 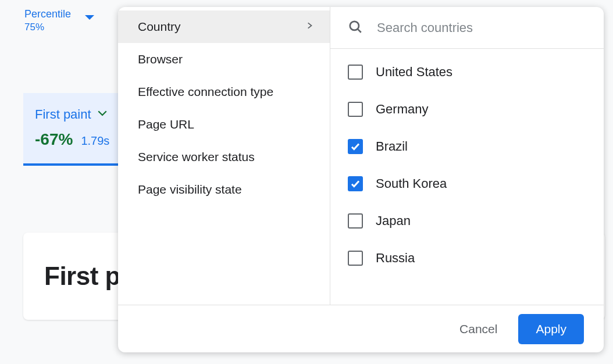 What do you see at coordinates (467, 221) in the screenshot?
I see `country-option-japan: Japan` at bounding box center [467, 221].